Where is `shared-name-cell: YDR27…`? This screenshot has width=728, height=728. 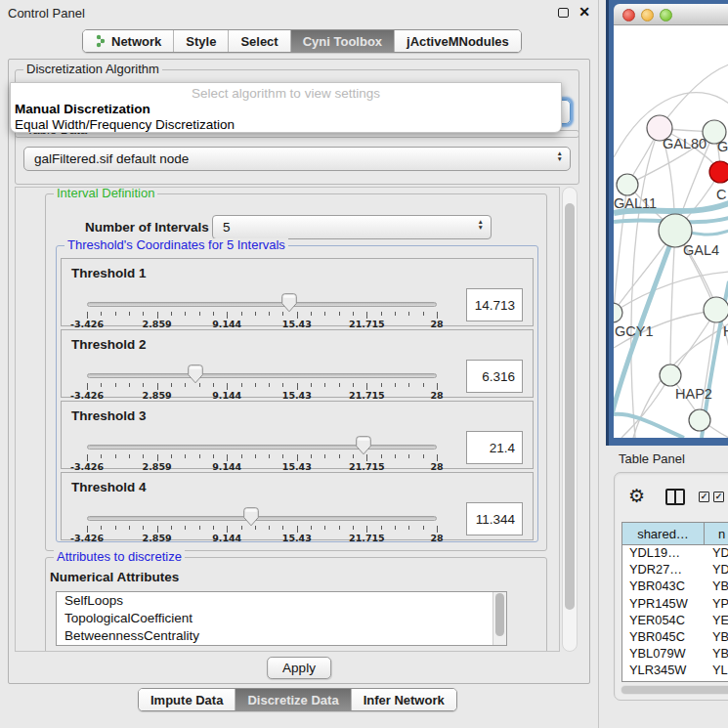
shared-name-cell: YDR27… is located at coordinates (664, 571).